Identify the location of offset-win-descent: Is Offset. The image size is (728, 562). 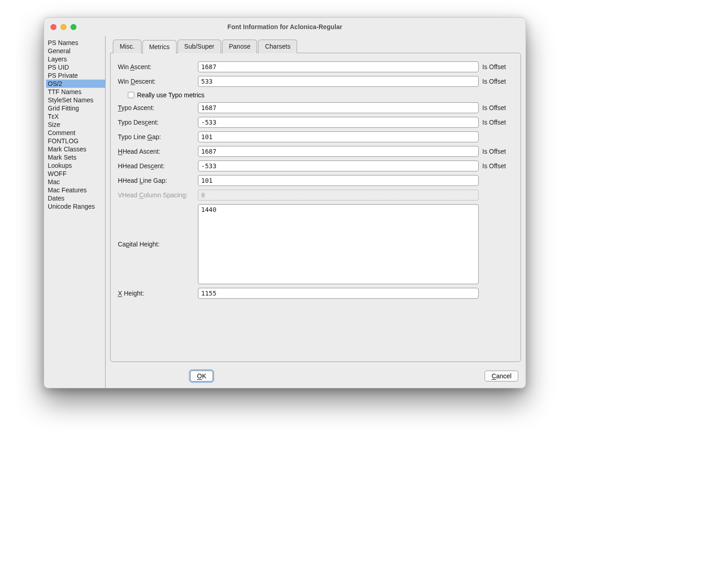
(497, 81).